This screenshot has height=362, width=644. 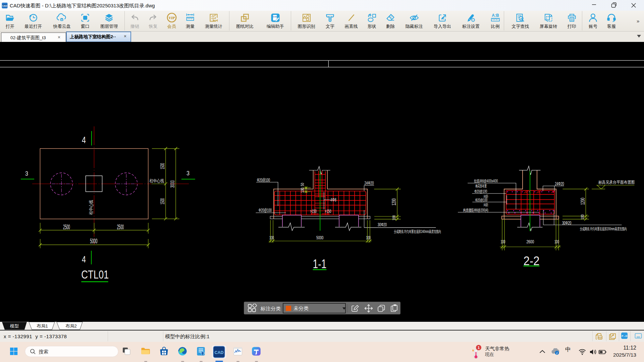 I want to click on svg-text: 布局1, so click(x=42, y=326).